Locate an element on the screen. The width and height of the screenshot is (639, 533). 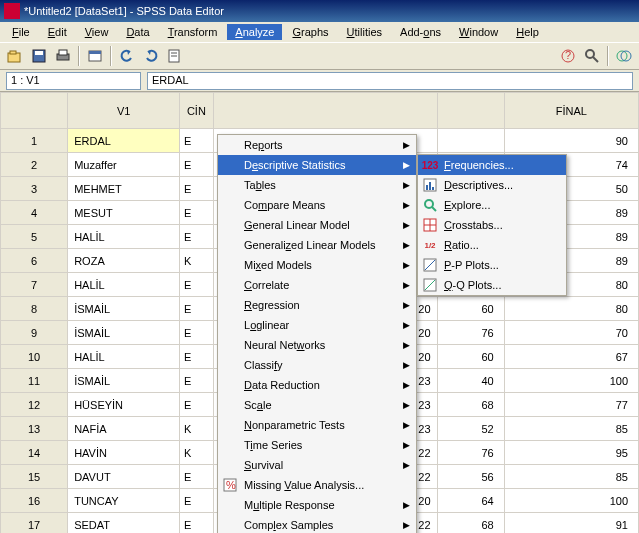
menu-view: View is located at coordinates (97, 32).